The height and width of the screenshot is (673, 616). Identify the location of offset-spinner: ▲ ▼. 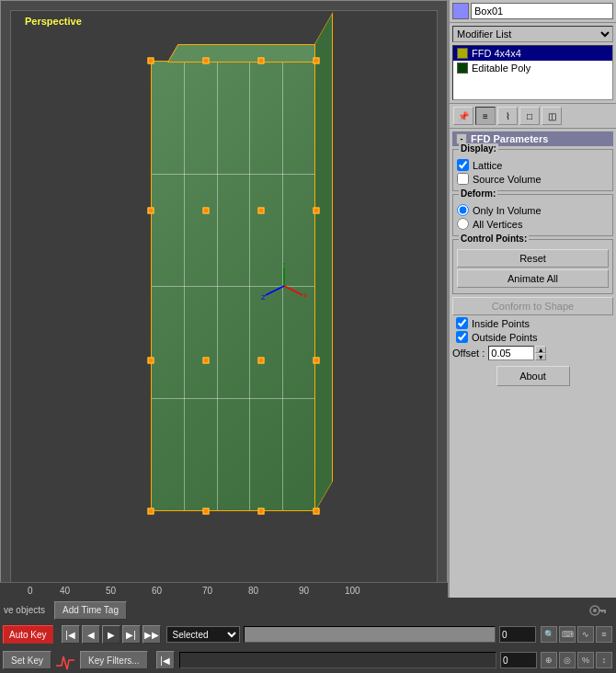
(541, 353).